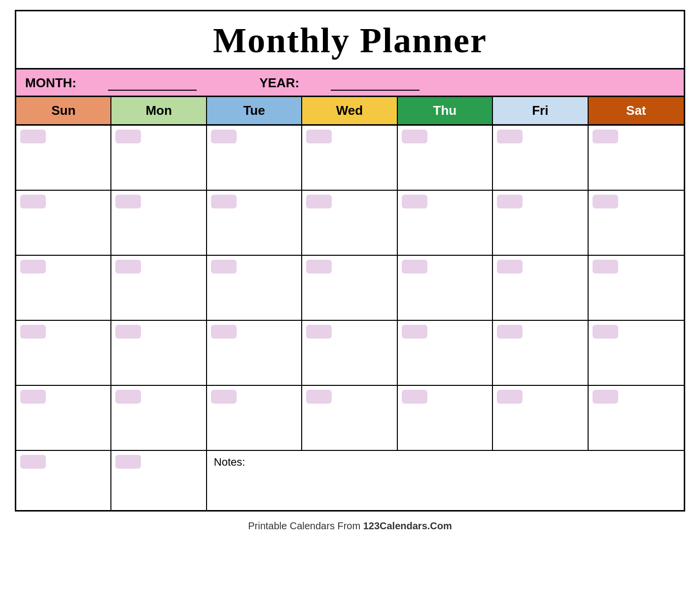  What do you see at coordinates (350, 111) in the screenshot?
I see `day-headers: Sun Mon Tue Wed Thu Fri Sat` at bounding box center [350, 111].